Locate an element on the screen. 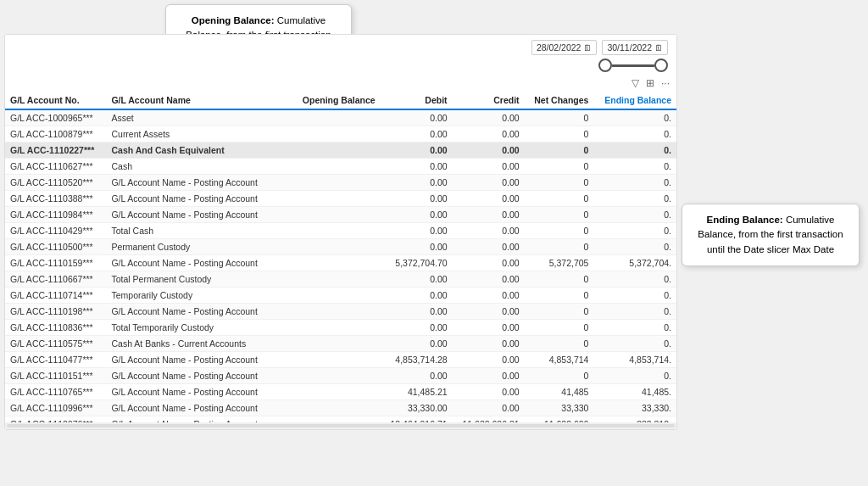  table-icon: ⊞ is located at coordinates (650, 83).